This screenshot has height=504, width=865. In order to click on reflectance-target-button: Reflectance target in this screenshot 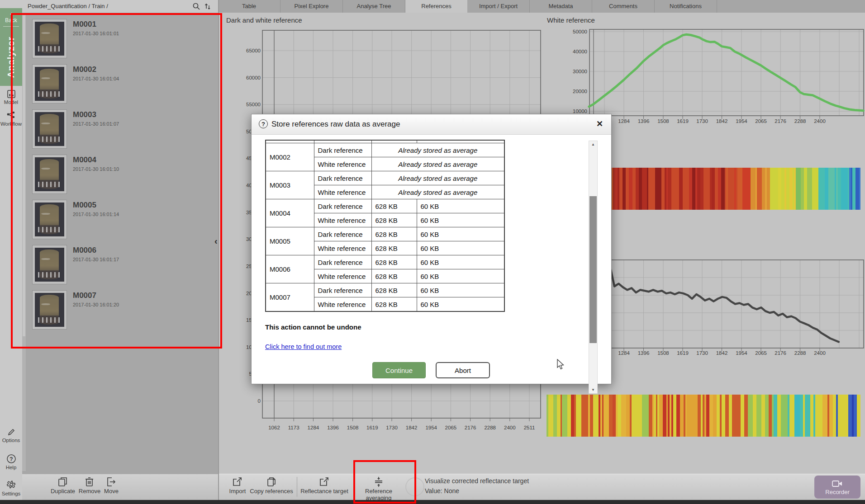, I will do `click(324, 485)`.